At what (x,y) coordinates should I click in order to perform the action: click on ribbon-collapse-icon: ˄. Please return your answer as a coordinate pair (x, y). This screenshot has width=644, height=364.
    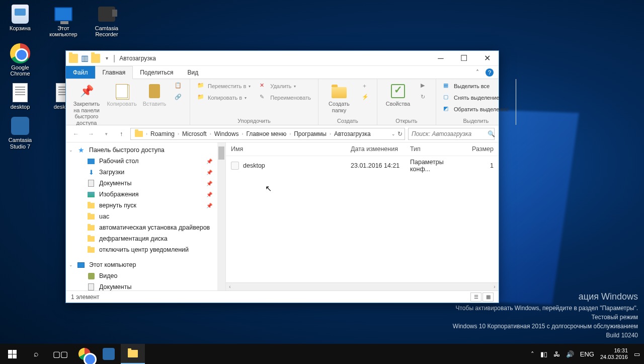
    Looking at the image, I should click on (477, 72).